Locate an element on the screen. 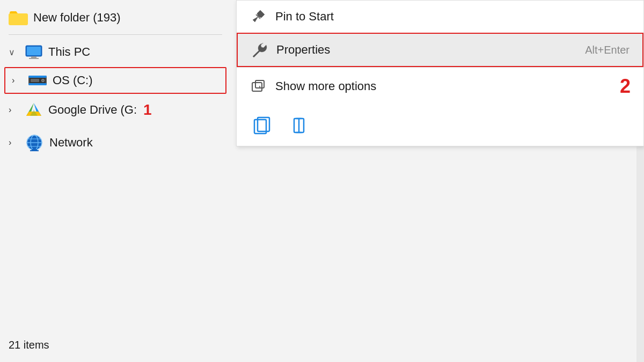 This screenshot has width=644, height=362. new-folder-row: New folder (193) is located at coordinates (115, 18).